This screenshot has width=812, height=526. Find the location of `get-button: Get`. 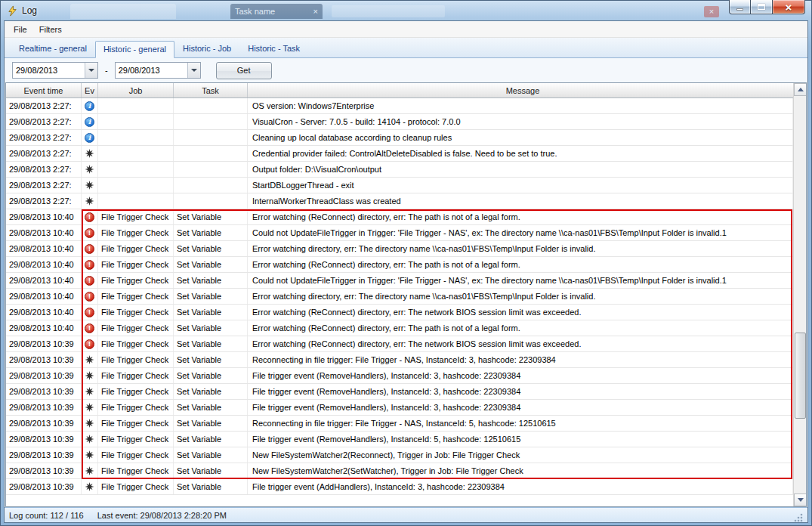

get-button: Get is located at coordinates (244, 71).